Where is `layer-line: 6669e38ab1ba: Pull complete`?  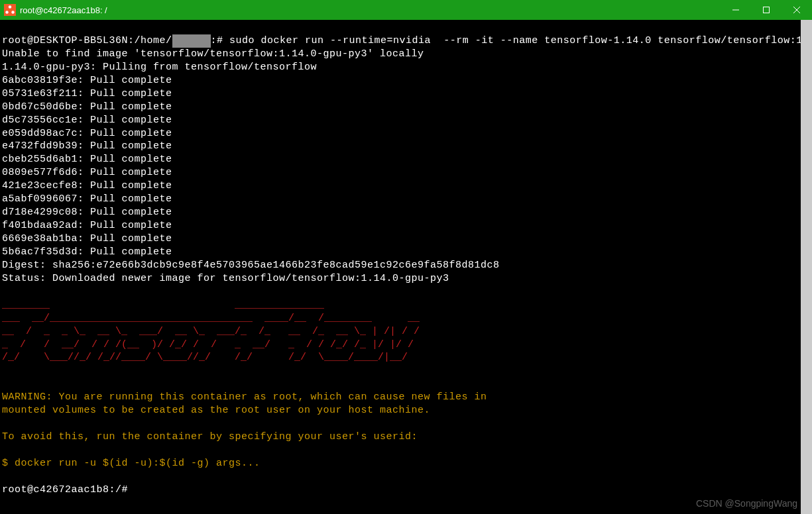 layer-line: 6669e38ab1ba: Pull complete is located at coordinates (87, 238).